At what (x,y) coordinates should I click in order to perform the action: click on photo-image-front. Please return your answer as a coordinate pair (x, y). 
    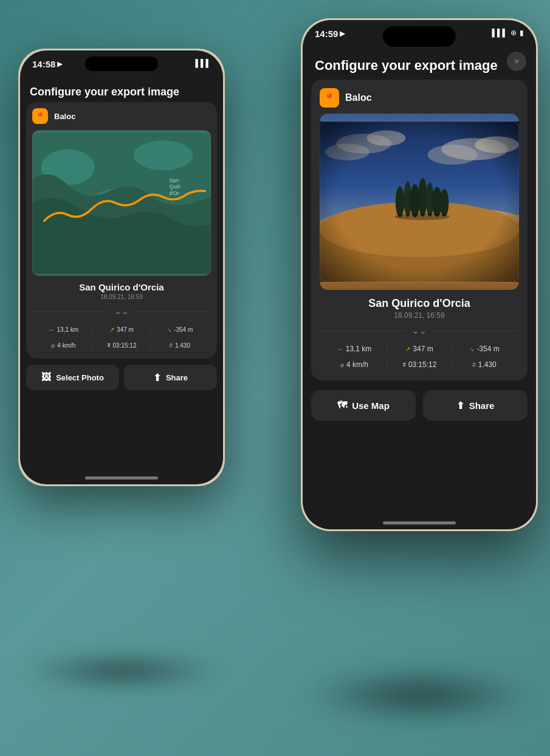
    Looking at the image, I should click on (419, 202).